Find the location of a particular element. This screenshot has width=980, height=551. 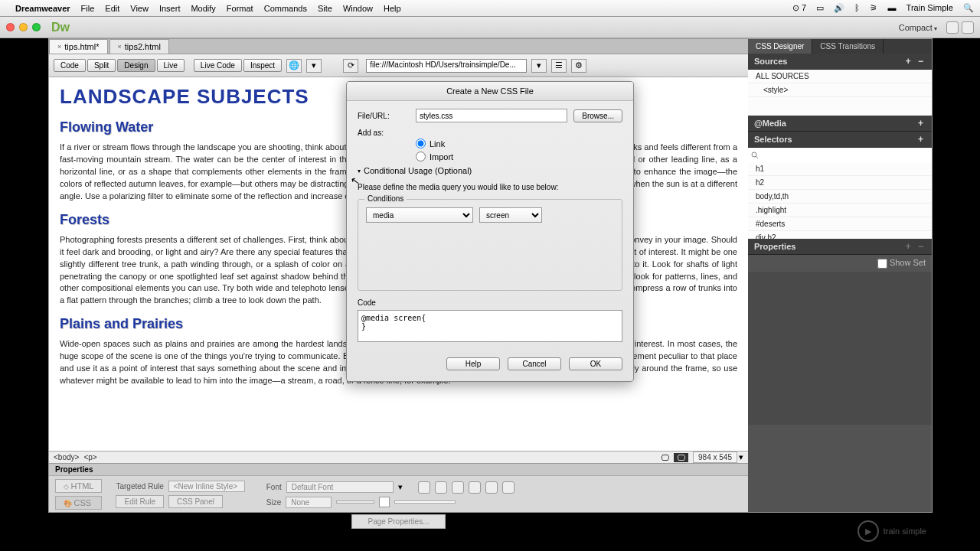

menu-edit: Edit is located at coordinates (112, 8).